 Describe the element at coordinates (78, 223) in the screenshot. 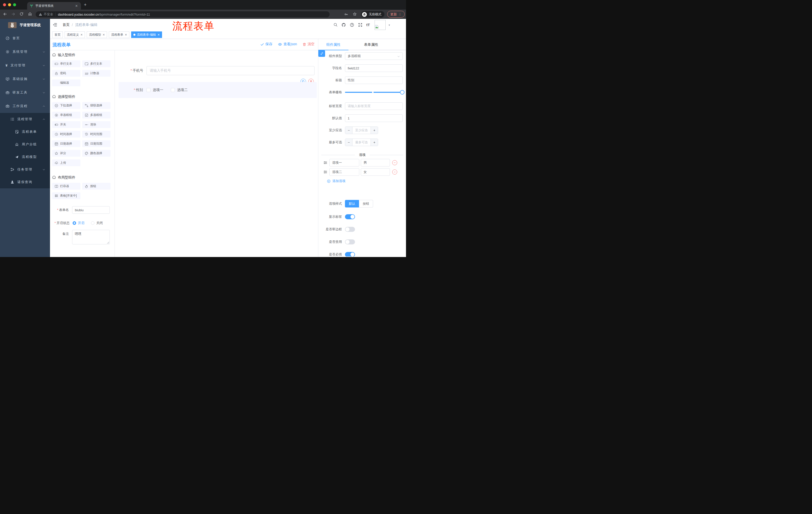

I see `status-radio-开启: 开启` at that location.